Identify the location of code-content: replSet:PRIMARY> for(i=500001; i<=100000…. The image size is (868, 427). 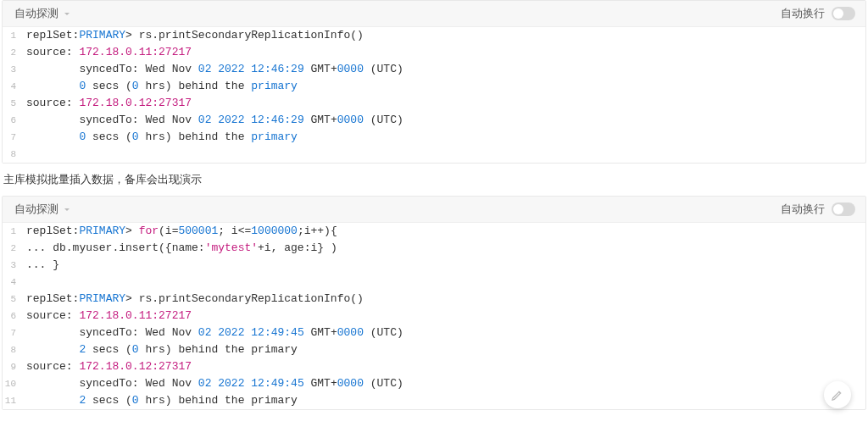
(443, 231).